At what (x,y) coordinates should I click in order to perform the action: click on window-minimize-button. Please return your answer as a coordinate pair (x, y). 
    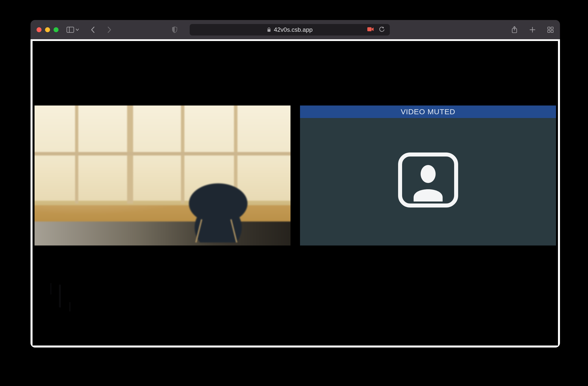
    Looking at the image, I should click on (48, 30).